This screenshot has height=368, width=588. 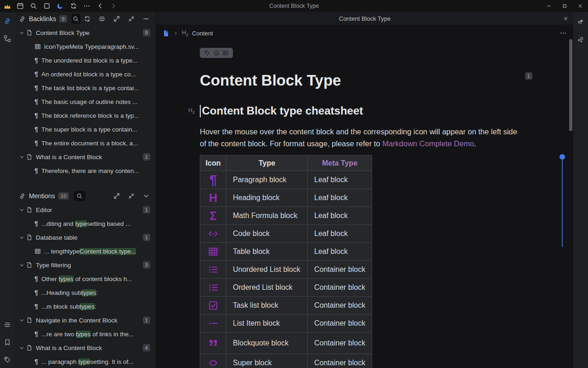 What do you see at coordinates (85, 46) in the screenshot?
I see `block-tree-item: IconTypeMeta Typeparagraph.sv...` at bounding box center [85, 46].